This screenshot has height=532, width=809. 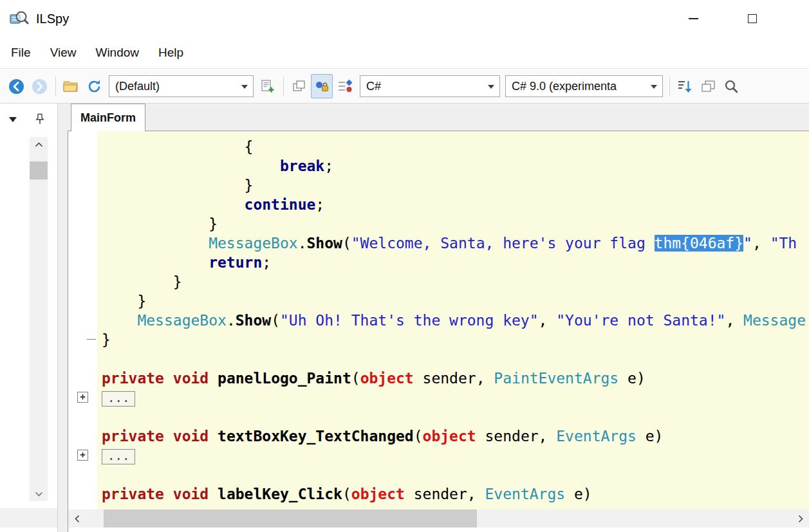 What do you see at coordinates (40, 119) in the screenshot?
I see `pin-button` at bounding box center [40, 119].